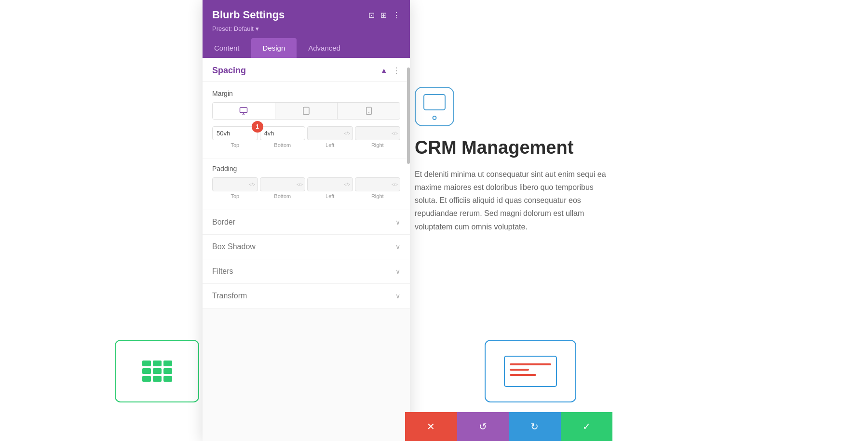 This screenshot has height=441, width=868. Describe the element at coordinates (378, 184) in the screenshot. I see `padding-right-wrapper: </>` at that location.